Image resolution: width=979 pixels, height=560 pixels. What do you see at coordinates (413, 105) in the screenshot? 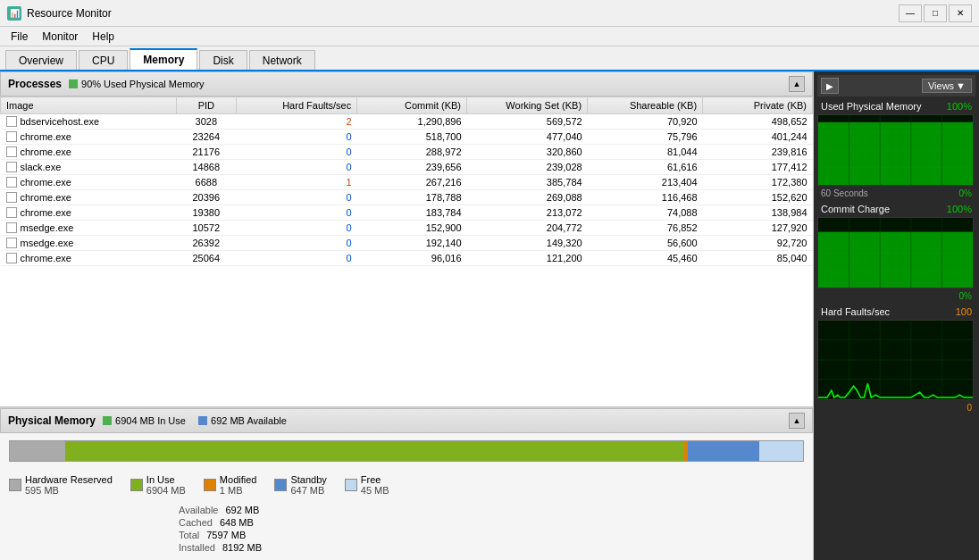
I see `col-commit: Commit (KB)` at bounding box center [413, 105].